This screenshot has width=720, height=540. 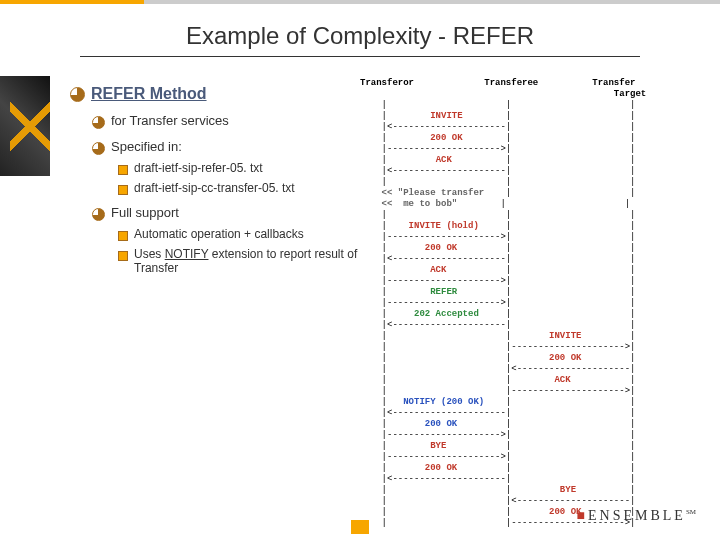 What do you see at coordinates (146, 146) in the screenshot?
I see `bullet-specified-in: Specified in:` at bounding box center [146, 146].